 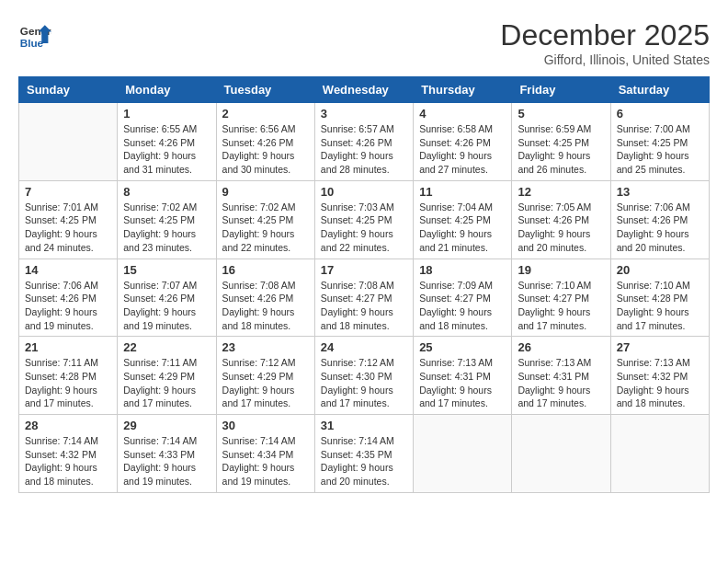 What do you see at coordinates (605, 35) in the screenshot?
I see `month-title: December 2025` at bounding box center [605, 35].